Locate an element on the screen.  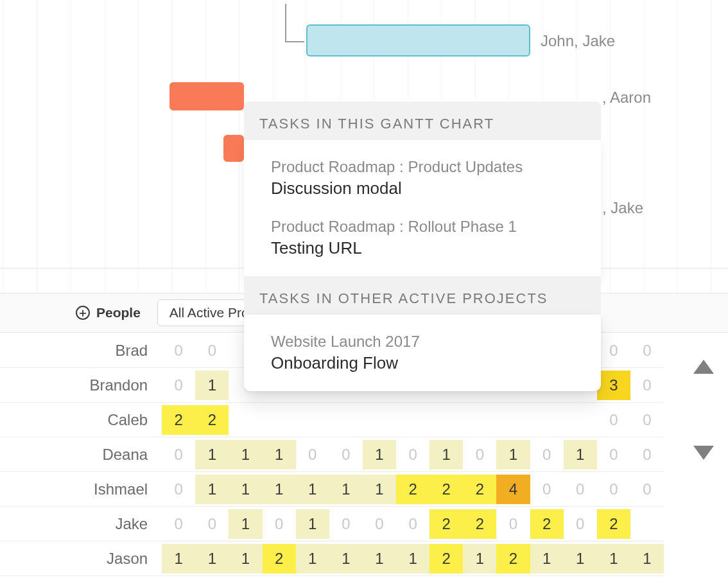
popover-section-header: TASKS IN OTHER ACTIVE PROJECTS is located at coordinates (422, 295).